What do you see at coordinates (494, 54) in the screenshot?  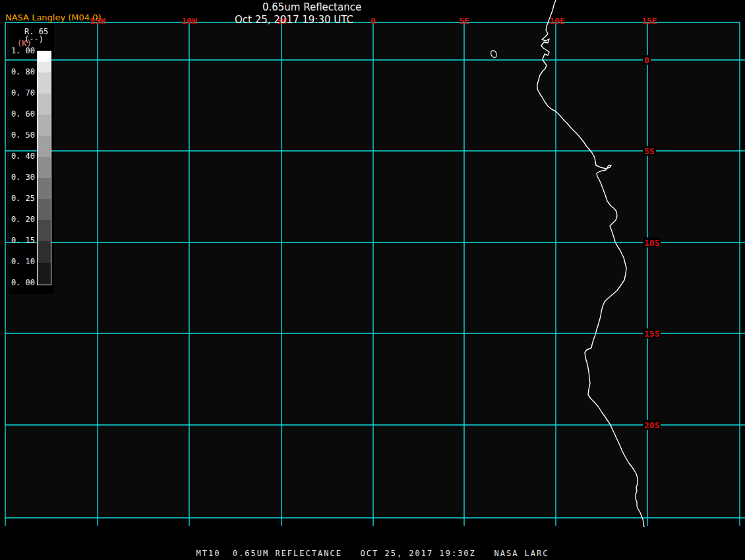 I see `island-outline` at bounding box center [494, 54].